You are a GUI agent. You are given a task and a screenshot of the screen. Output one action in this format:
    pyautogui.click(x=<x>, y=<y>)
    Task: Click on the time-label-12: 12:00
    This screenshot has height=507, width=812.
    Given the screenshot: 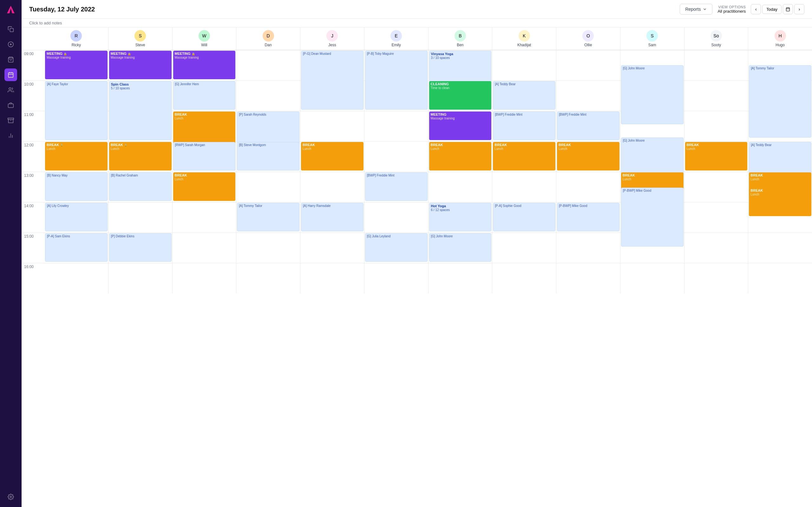 What is the action you would take?
    pyautogui.click(x=33, y=156)
    